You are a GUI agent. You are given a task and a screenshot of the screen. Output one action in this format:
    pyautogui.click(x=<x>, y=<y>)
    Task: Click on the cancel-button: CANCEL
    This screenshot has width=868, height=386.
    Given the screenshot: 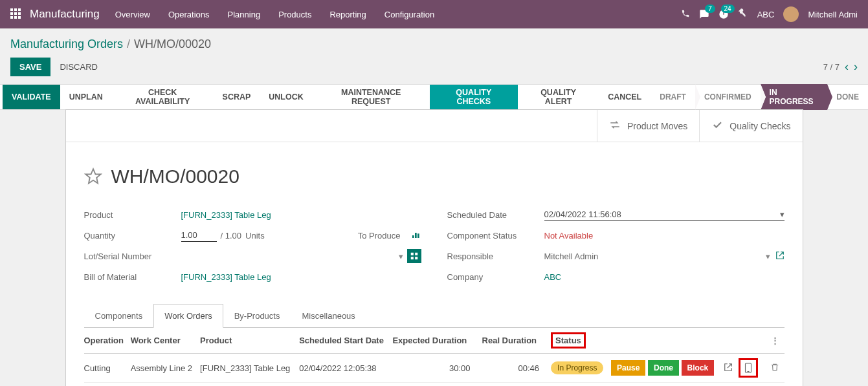 What is the action you would take?
    pyautogui.click(x=625, y=97)
    